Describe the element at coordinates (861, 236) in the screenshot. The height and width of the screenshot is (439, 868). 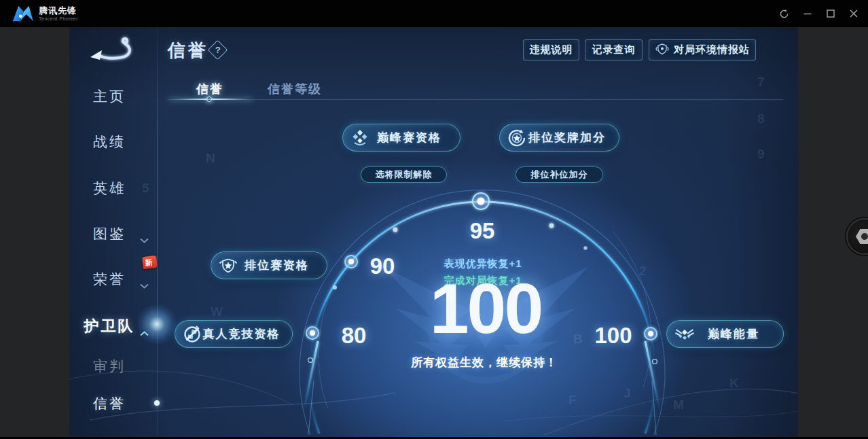
I see `hexagon-nut-icon` at that location.